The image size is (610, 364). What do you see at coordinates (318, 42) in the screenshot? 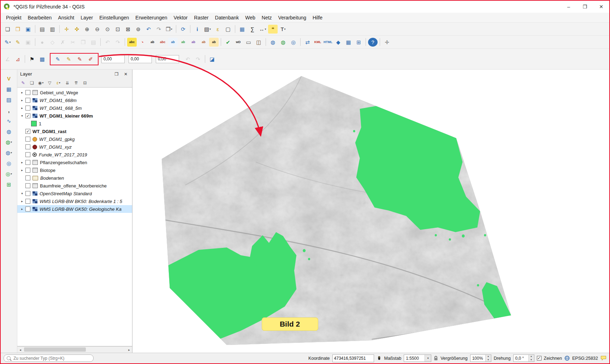
I see `kml-tools: KML` at bounding box center [318, 42].